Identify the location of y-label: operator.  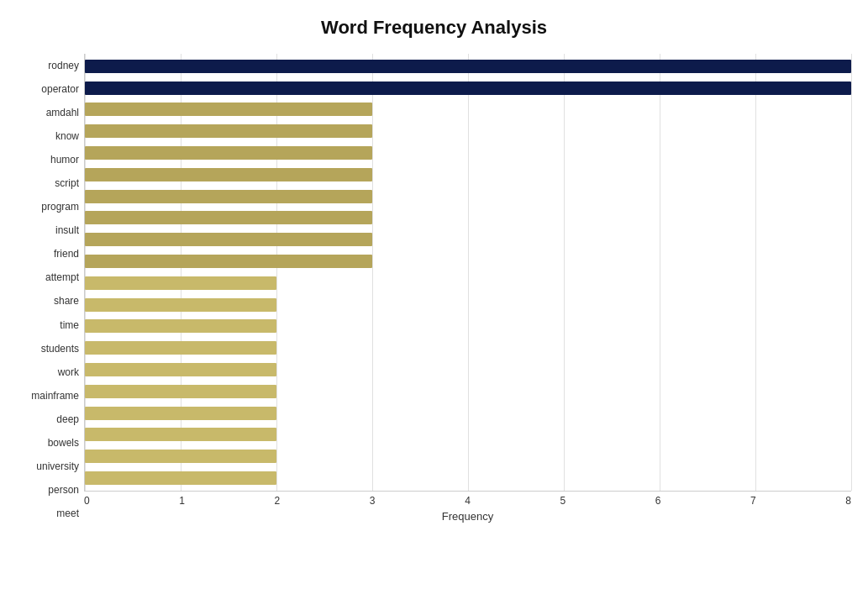
(60, 89).